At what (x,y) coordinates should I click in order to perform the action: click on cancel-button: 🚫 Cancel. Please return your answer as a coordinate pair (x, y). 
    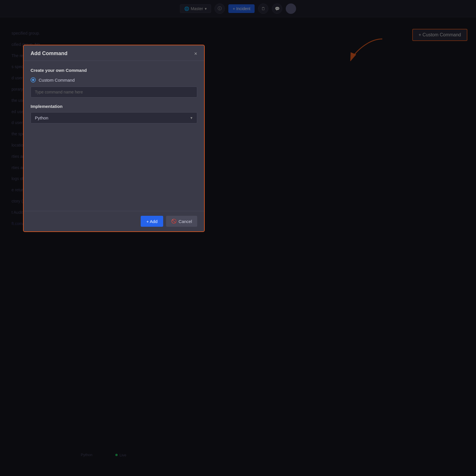
    Looking at the image, I should click on (182, 221).